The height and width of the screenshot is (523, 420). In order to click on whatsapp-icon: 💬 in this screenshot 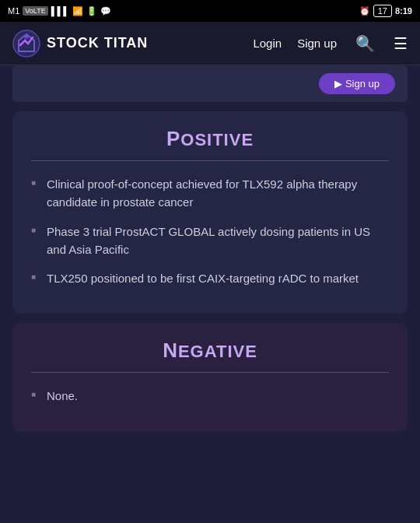, I will do `click(106, 11)`.